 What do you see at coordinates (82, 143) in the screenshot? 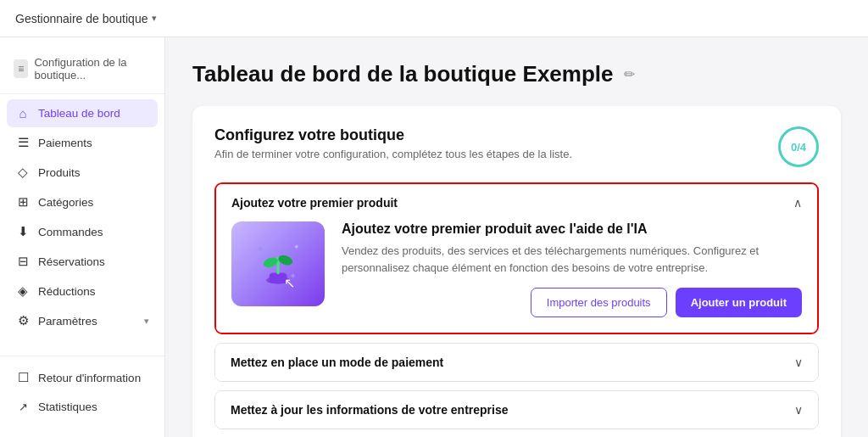
I see `sidebar-item-paiements: ☰ Paiements` at bounding box center [82, 143].